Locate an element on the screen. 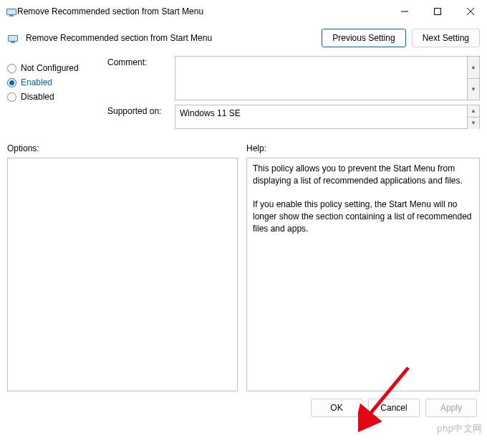 This screenshot has height=448, width=487. options-label: Options: is located at coordinates (122, 148).